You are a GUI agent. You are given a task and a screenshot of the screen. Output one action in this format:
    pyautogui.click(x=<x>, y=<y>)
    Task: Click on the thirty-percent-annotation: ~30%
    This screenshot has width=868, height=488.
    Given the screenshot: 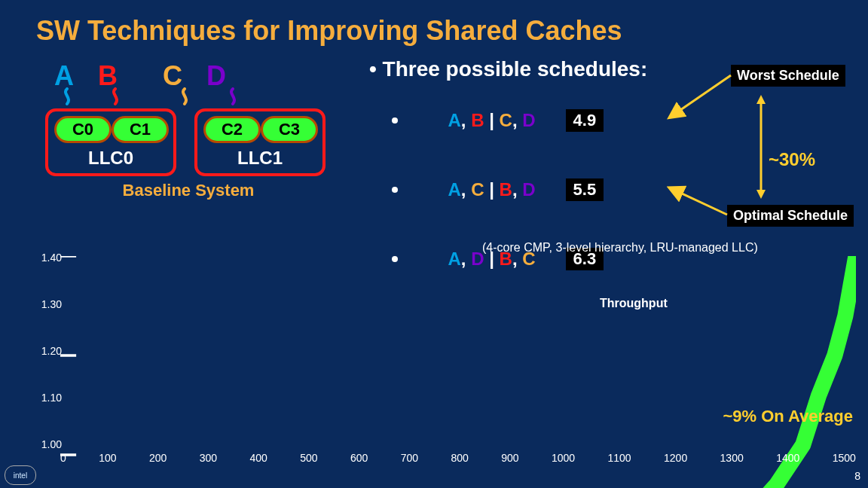 What is the action you would take?
    pyautogui.click(x=792, y=160)
    